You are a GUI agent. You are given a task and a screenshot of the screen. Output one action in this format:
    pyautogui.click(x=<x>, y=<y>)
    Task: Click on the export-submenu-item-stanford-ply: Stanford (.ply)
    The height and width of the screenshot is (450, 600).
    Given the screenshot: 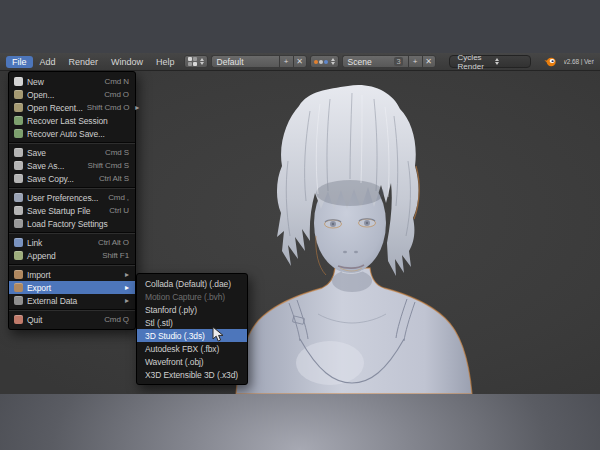 What is the action you would take?
    pyautogui.click(x=192, y=310)
    